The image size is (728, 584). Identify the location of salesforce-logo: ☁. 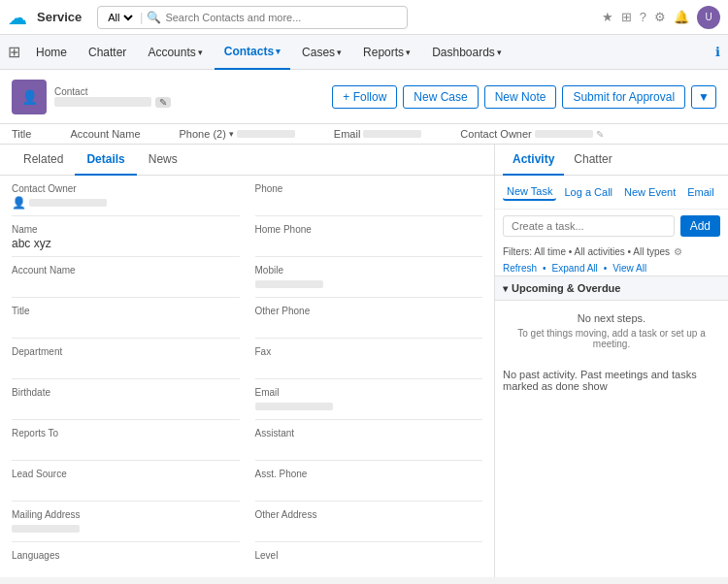
(17, 17).